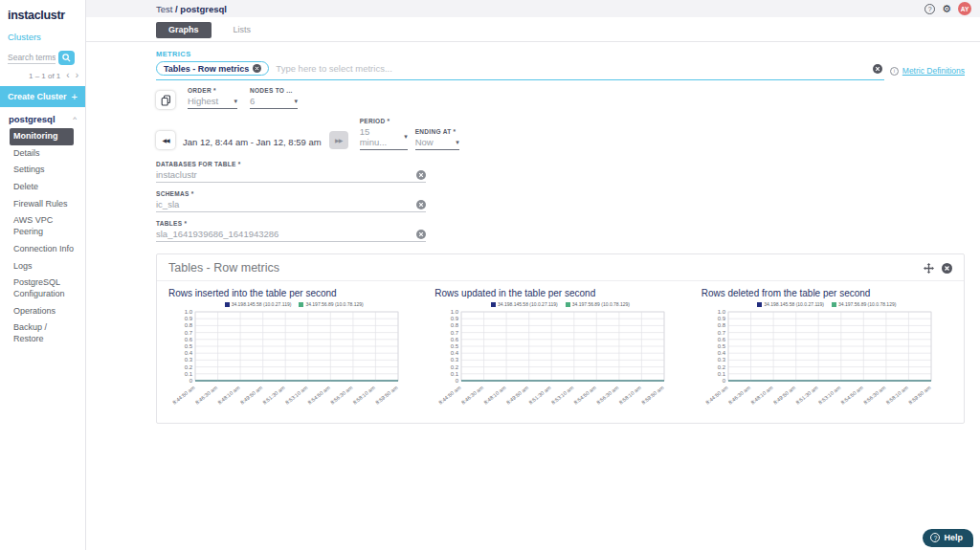  Describe the element at coordinates (291, 176) in the screenshot. I see `field-input: instaclustr` at that location.